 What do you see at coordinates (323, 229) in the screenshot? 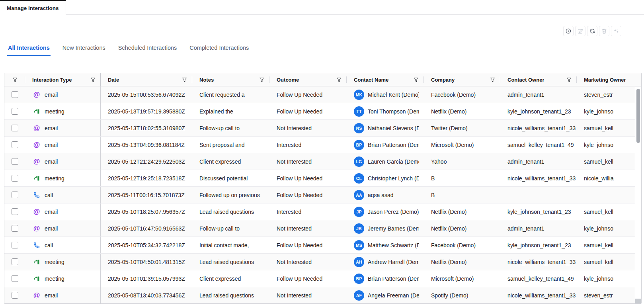
I see `table-row: @ email 2025-05-10T16:47:50.916563Z Foll…` at bounding box center [323, 229].